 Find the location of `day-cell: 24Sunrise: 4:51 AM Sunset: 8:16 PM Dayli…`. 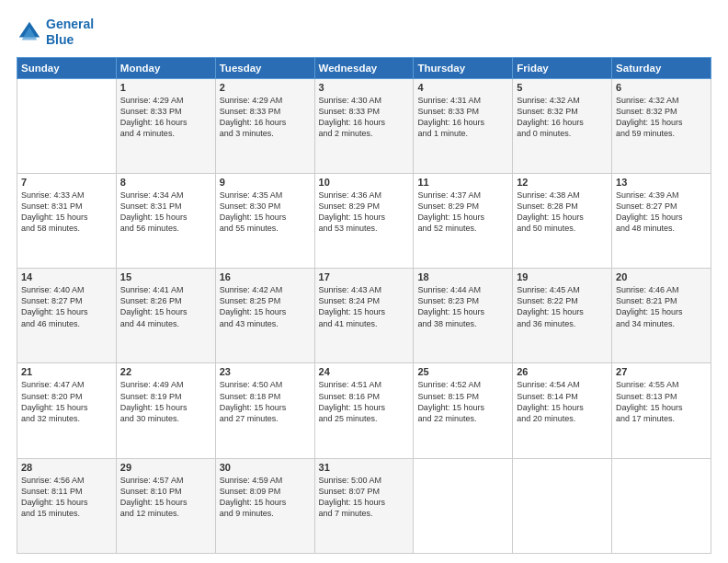

day-cell: 24Sunrise: 4:51 AM Sunset: 8:16 PM Dayli… is located at coordinates (364, 410).